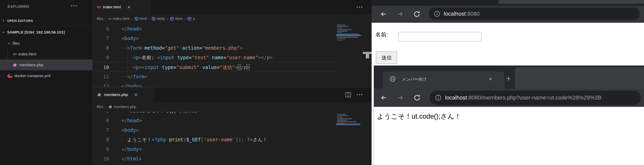  Describe the element at coordinates (158, 19) in the screenshot. I see `breadcrumb-item: body` at that location.